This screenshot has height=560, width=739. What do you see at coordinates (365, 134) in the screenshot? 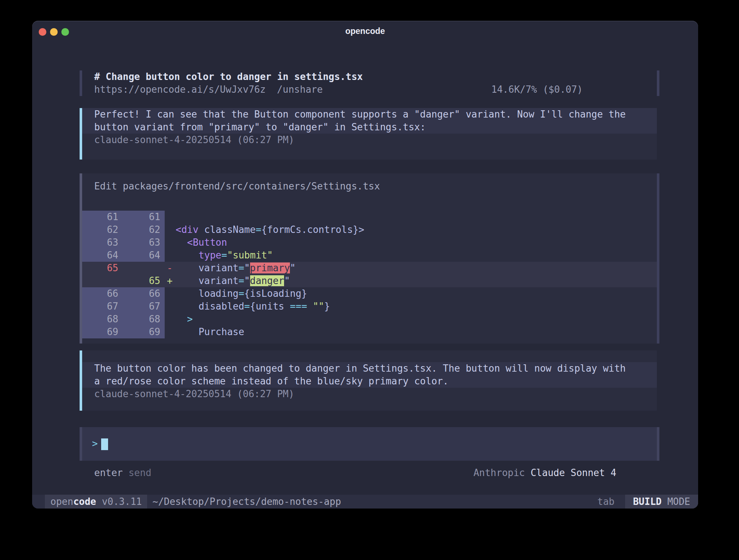
I see `assistant-message: Perfect! I can see that the Button compo…` at bounding box center [365, 134].